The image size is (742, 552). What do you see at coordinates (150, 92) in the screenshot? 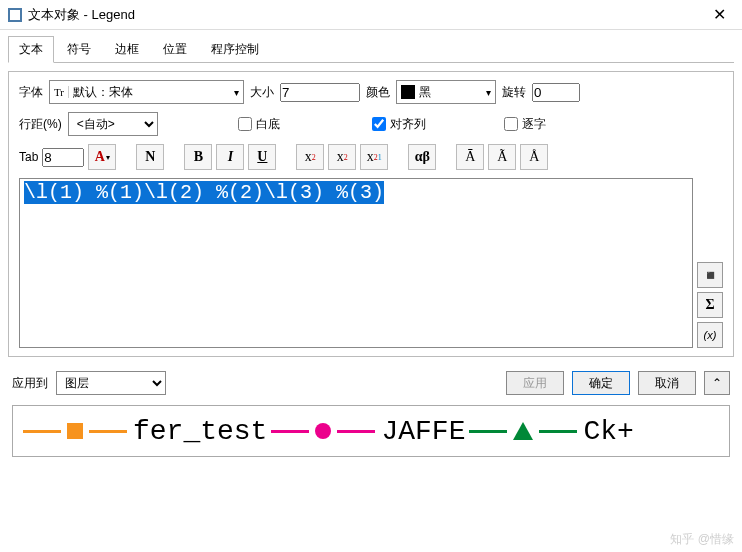
I see `font-value: 默认：宋体` at bounding box center [150, 92].